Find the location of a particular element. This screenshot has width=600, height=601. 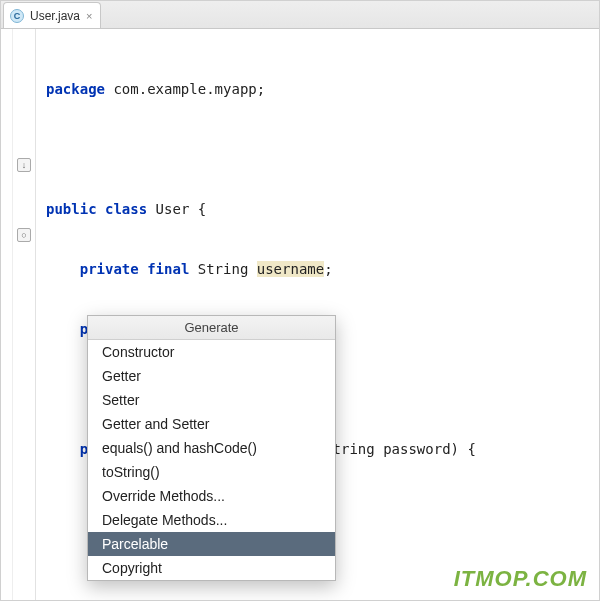

override-gutter-icon: ○ is located at coordinates (24, 235).